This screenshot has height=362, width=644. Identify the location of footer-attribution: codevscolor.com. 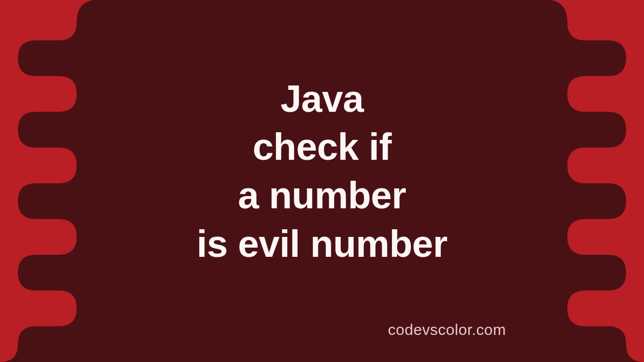
(447, 330).